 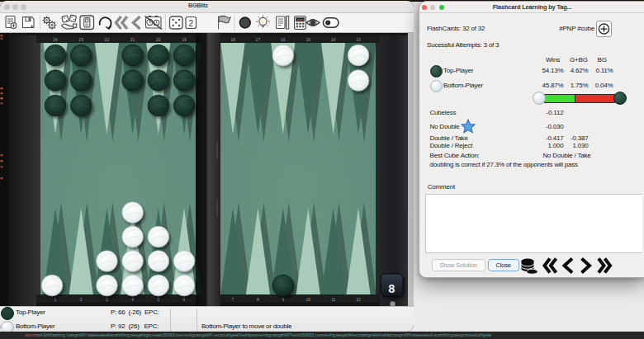 What do you see at coordinates (133, 40) in the screenshot?
I see `svg-text: 21` at bounding box center [133, 40].